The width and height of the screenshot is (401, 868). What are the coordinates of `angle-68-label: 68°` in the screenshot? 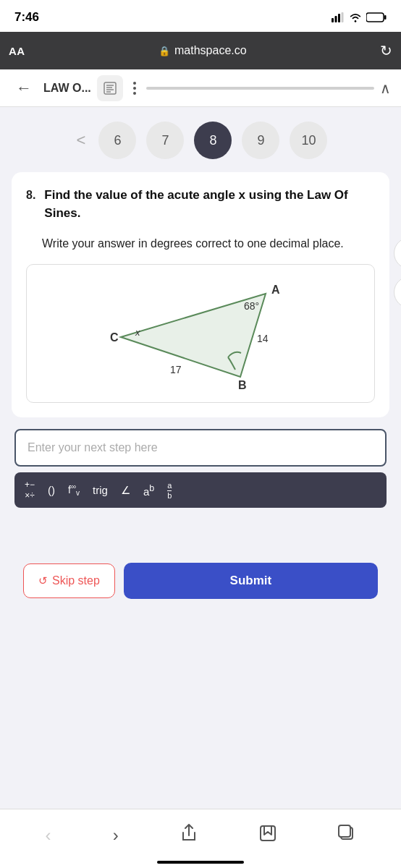 It's located at (252, 306).